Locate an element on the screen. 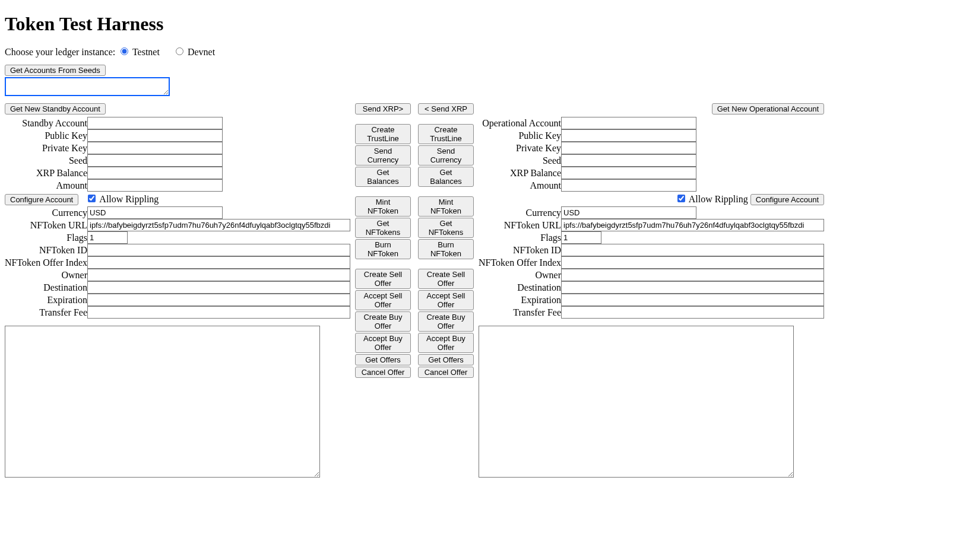 This screenshot has height=560, width=966. standby-private-key-input is located at coordinates (155, 148).